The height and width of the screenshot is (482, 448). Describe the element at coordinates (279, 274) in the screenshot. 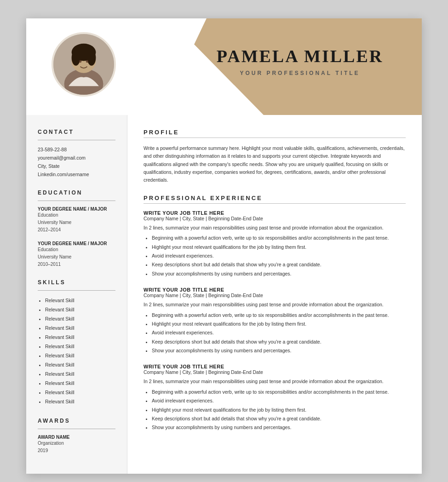

I see `job-1-bullet-5: Show your accomplishments by using numbe…` at that location.